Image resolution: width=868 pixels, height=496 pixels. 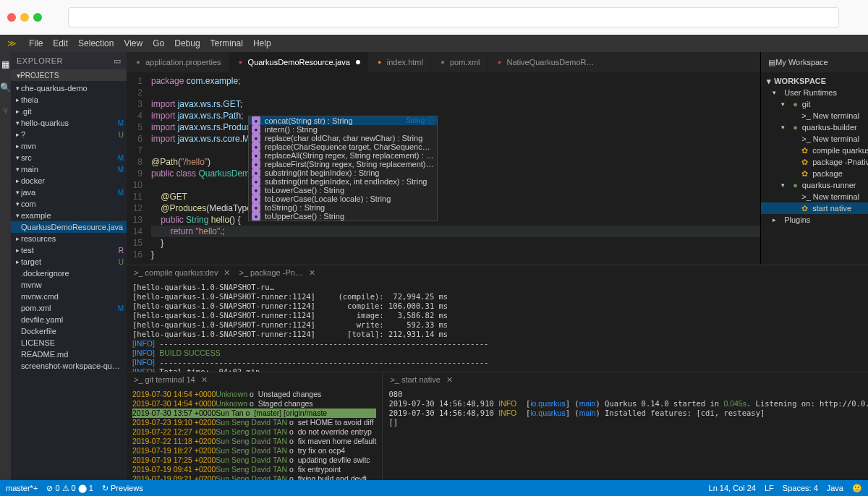 What do you see at coordinates (227, 43) in the screenshot?
I see `menu-terminal: Terminal` at bounding box center [227, 43].